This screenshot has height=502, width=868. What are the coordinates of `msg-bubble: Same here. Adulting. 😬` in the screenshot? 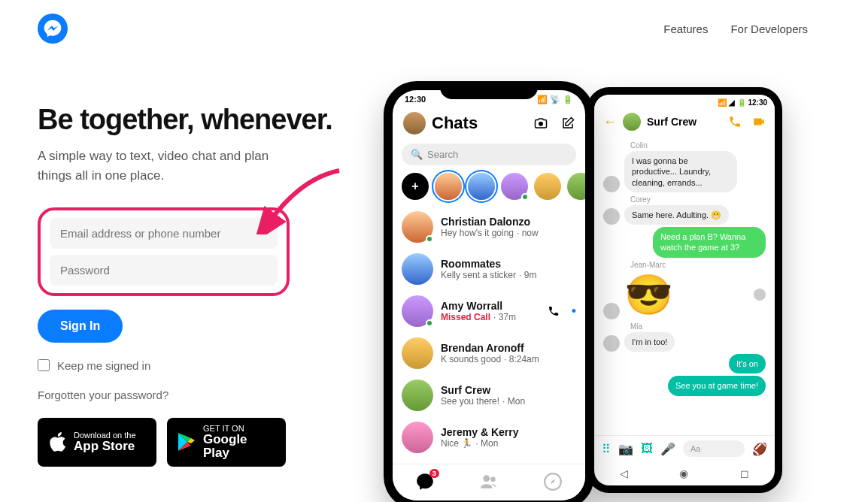 It's located at (677, 215).